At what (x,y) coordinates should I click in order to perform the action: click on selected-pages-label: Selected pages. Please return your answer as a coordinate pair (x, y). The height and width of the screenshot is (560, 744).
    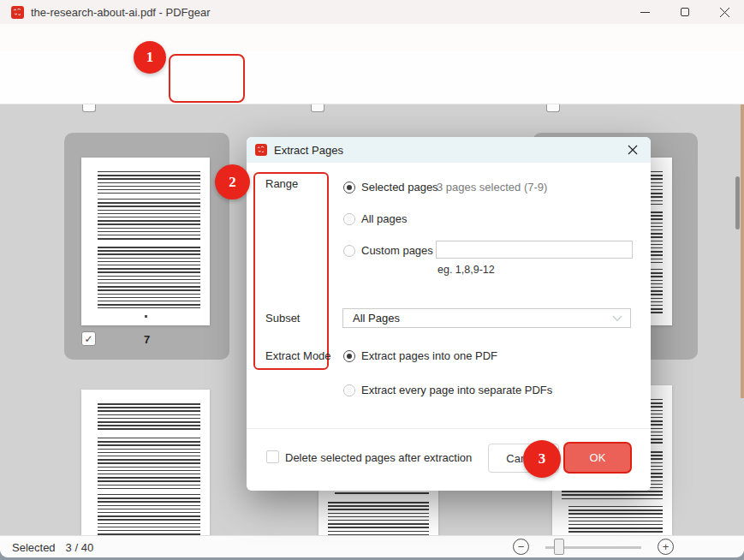
    Looking at the image, I should click on (400, 187).